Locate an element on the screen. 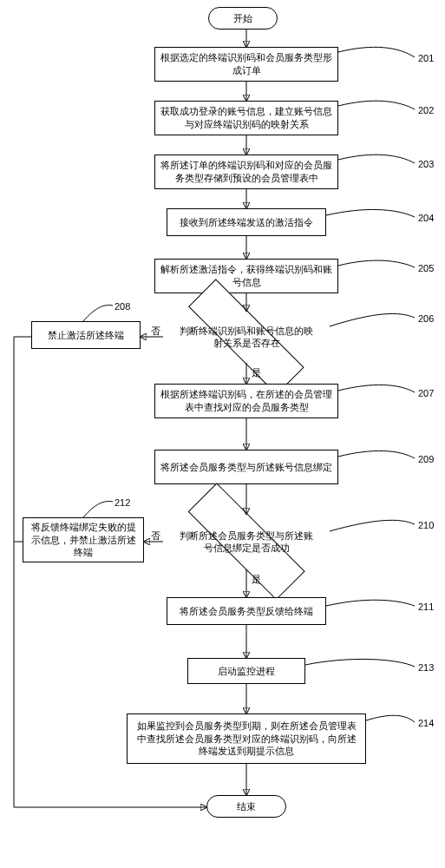 Image resolution: width=445 pixels, height=868 pixels. decision-206-text: 判断终端识别码和账号信息的映射关系是否存在 is located at coordinates (246, 337).